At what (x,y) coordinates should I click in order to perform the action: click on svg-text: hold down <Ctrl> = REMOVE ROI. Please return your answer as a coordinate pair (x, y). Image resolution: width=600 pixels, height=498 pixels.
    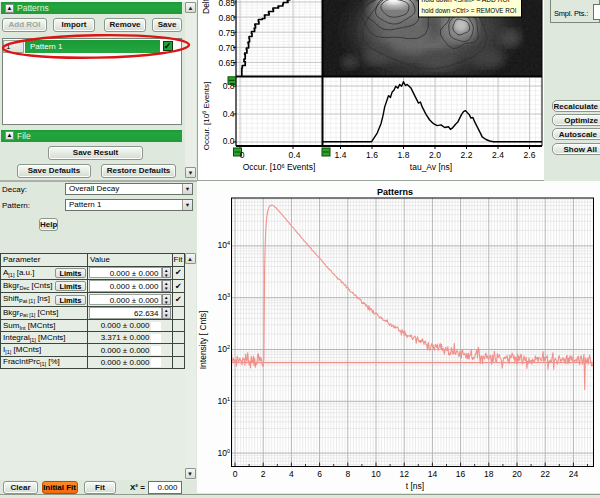
    Looking at the image, I should click on (470, 10).